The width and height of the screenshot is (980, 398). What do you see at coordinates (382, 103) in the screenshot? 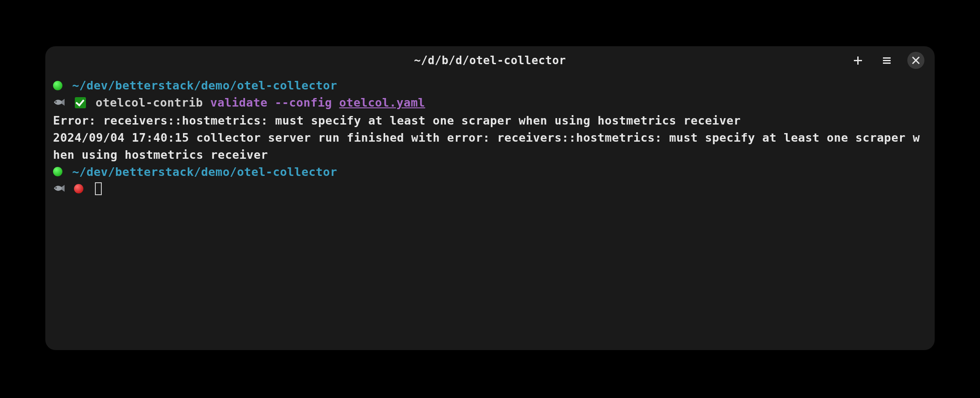
I see `command-file: otelcol.yaml` at bounding box center [382, 103].